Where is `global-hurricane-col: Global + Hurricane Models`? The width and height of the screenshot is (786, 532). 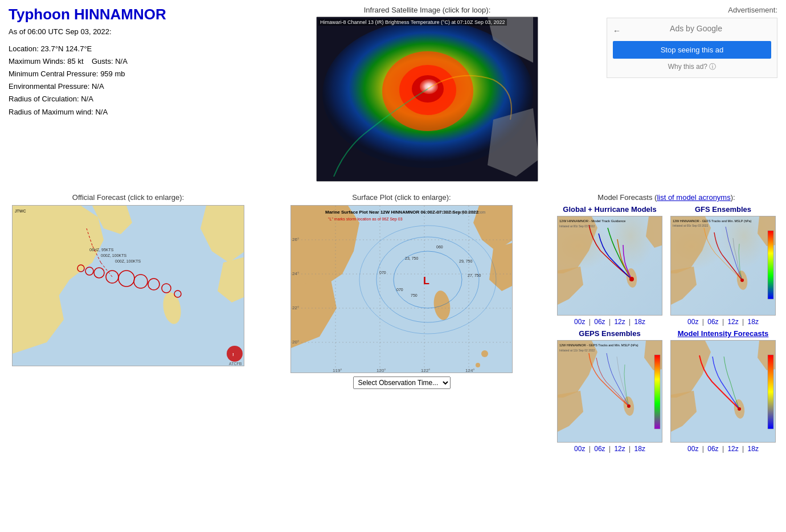
global-hurricane-col: Global + Hurricane Models is located at coordinates (609, 265).